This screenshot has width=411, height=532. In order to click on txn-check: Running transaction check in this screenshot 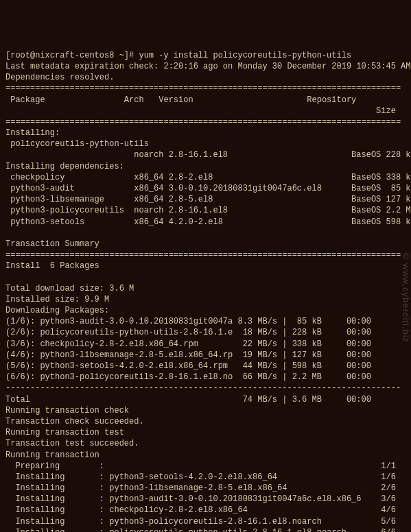, I will do `click(67, 411)`.